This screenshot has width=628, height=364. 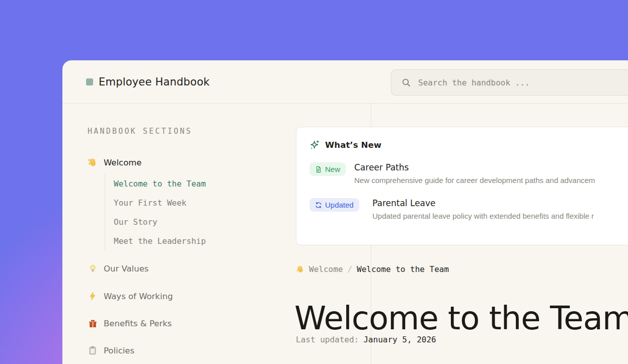 What do you see at coordinates (315, 145) in the screenshot?
I see `sparkles-icon` at bounding box center [315, 145].